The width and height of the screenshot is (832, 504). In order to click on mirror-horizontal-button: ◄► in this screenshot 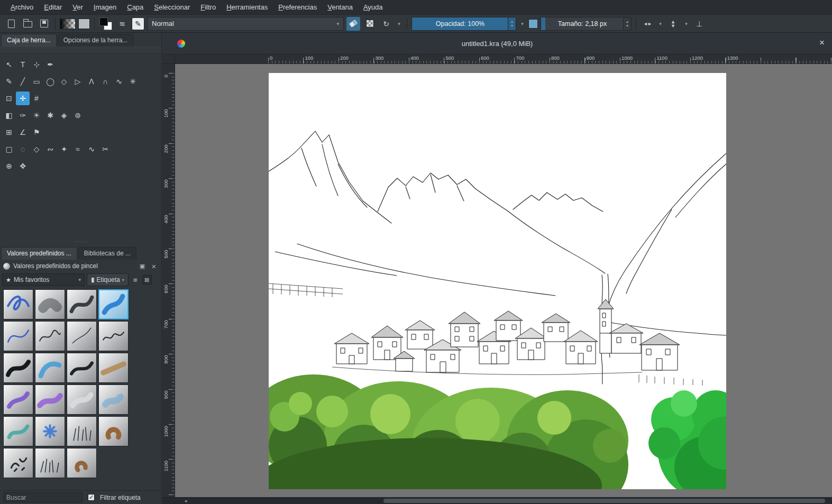, I will do `click(647, 24)`.